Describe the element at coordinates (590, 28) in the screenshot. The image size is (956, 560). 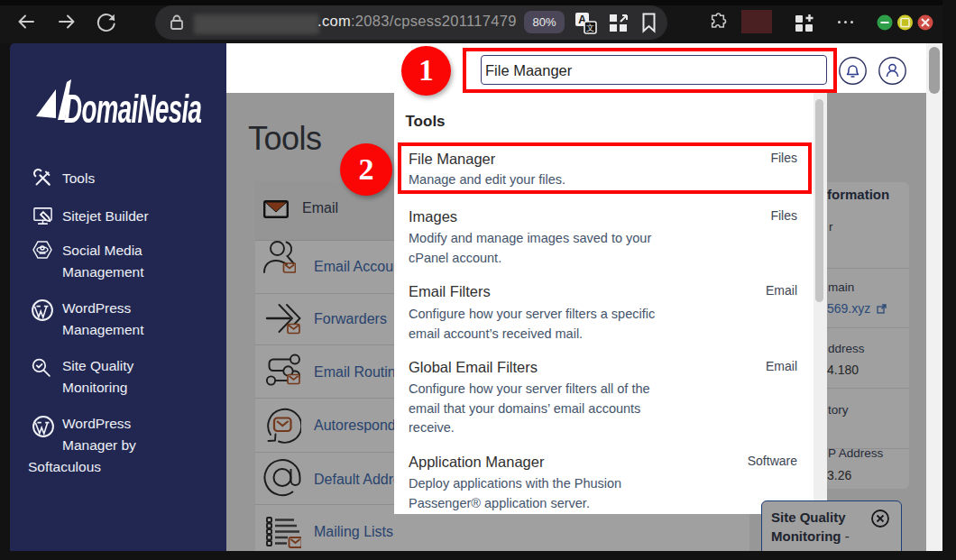
I see `svg-text: 文` at that location.